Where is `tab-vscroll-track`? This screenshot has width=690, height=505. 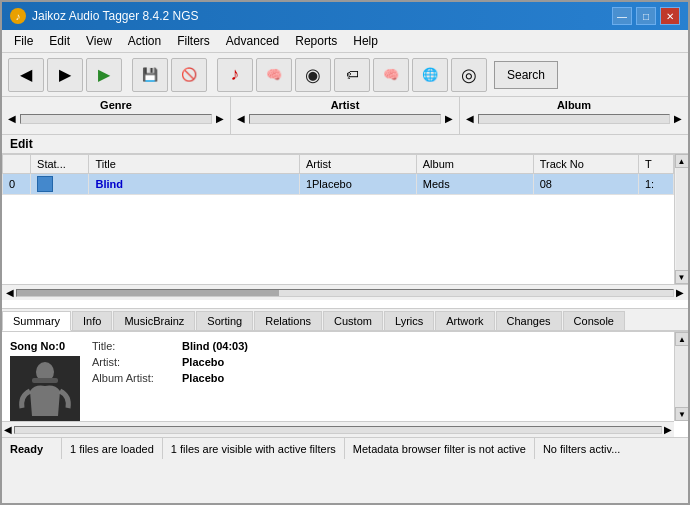 tab-vscroll-track is located at coordinates (682, 376).